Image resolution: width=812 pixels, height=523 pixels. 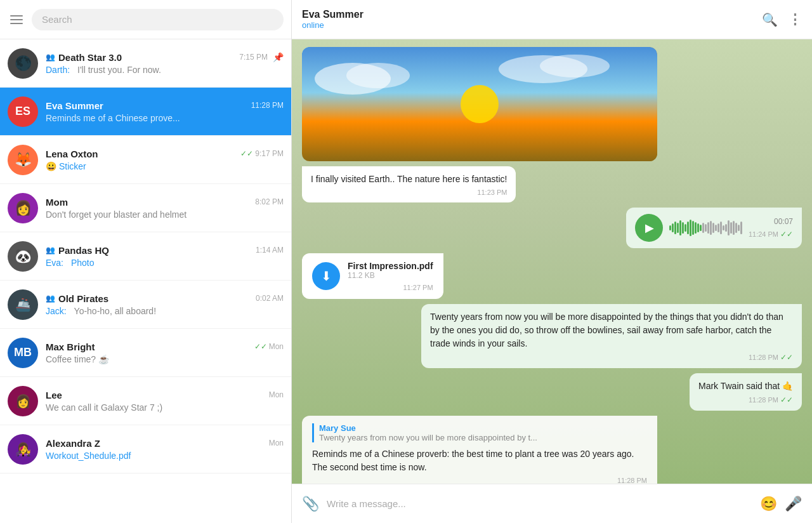 What do you see at coordinates (165, 256) in the screenshot?
I see `chat-content-pandas-hq: 👥 Pandas HQ 1:14 AM Eva: Photo` at bounding box center [165, 256].